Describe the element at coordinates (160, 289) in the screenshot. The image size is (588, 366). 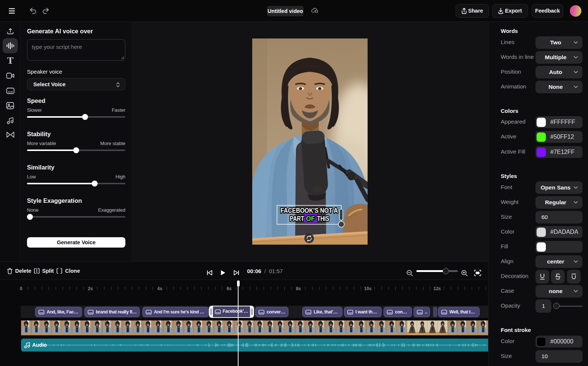
I see `svg-text: 4s` at that location.